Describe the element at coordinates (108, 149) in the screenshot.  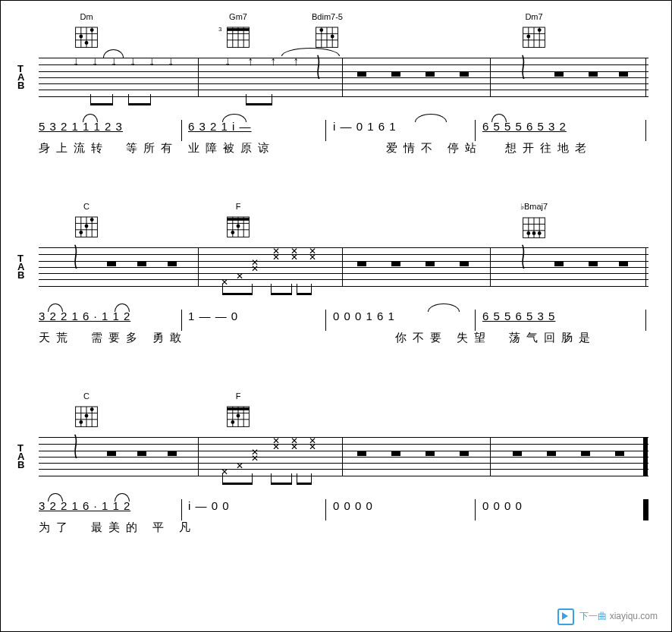
I see `lyric: 身上流转 等所有` at that location.